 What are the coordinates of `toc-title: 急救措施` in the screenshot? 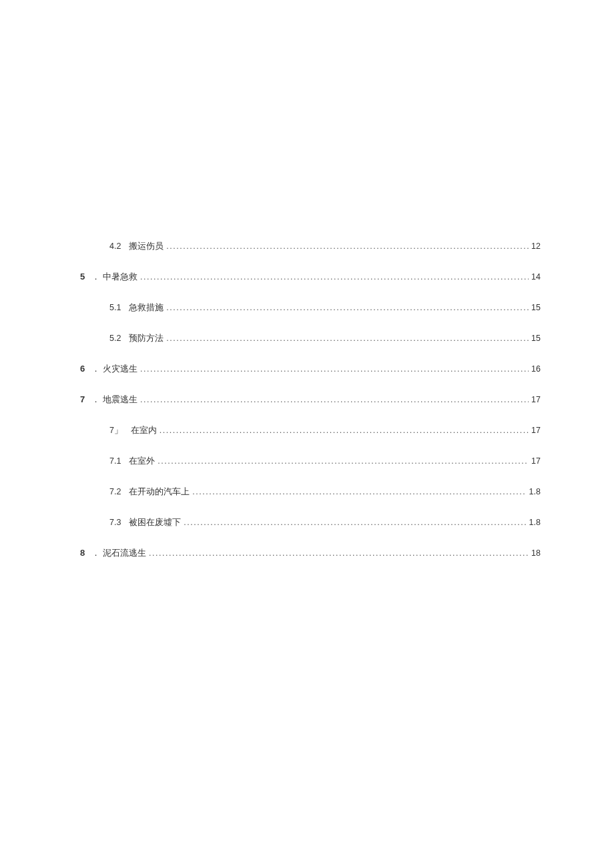 It's located at (146, 308).